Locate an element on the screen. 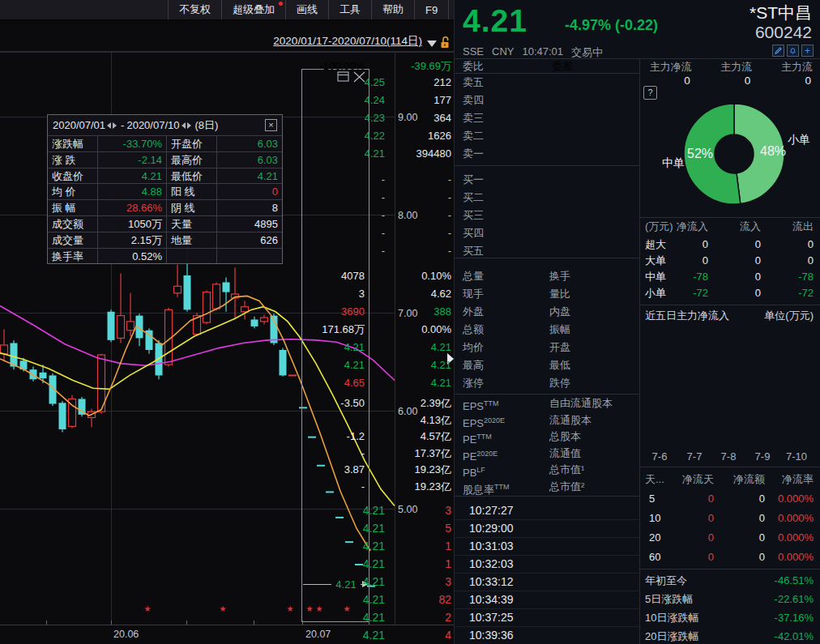 The height and width of the screenshot is (644, 820). menu-item-超级叠加: 超级叠加 is located at coordinates (253, 10).